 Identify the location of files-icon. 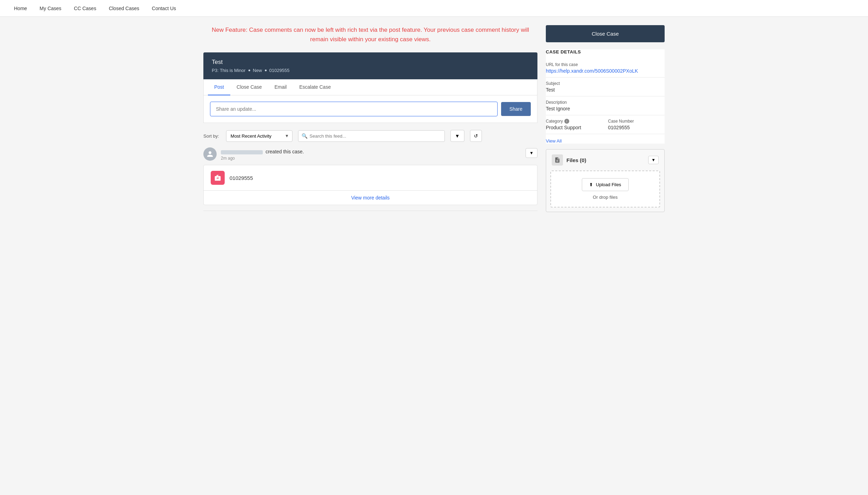
(557, 160).